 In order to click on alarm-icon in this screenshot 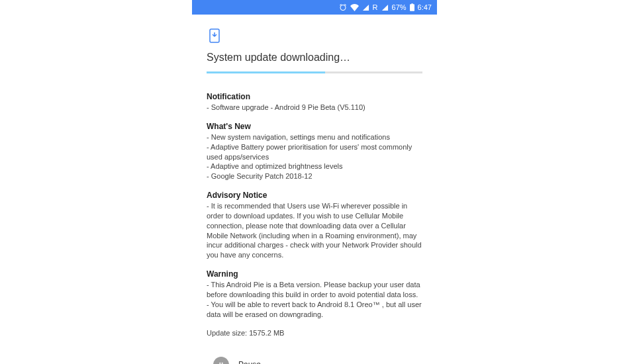, I will do `click(343, 7)`.